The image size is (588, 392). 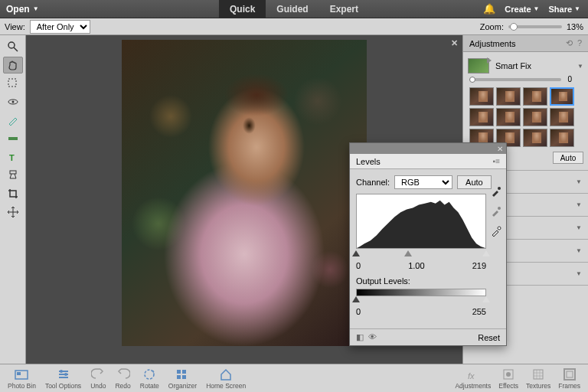 I want to click on adjustments-title: Adjustments, so click(x=493, y=44).